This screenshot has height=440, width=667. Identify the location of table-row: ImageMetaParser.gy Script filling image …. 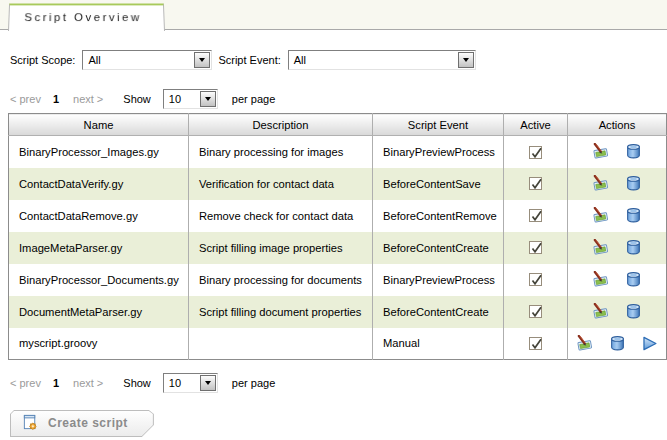
(338, 248).